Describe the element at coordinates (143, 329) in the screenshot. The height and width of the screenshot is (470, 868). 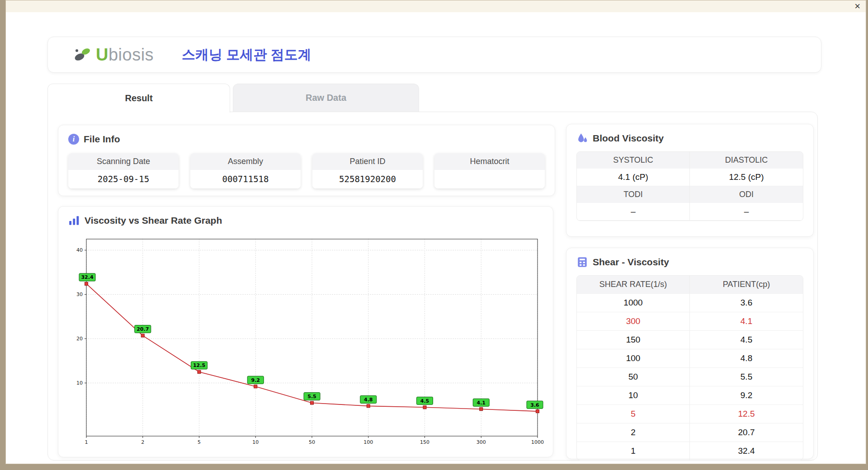
I see `svg-text: 20.7` at that location.